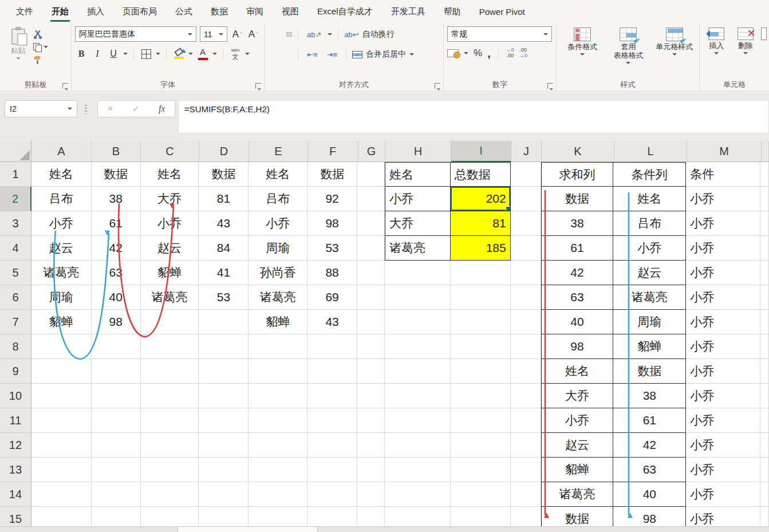 The image size is (769, 532). Describe the element at coordinates (116, 322) in the screenshot. I see `cell-B7: 98` at that location.